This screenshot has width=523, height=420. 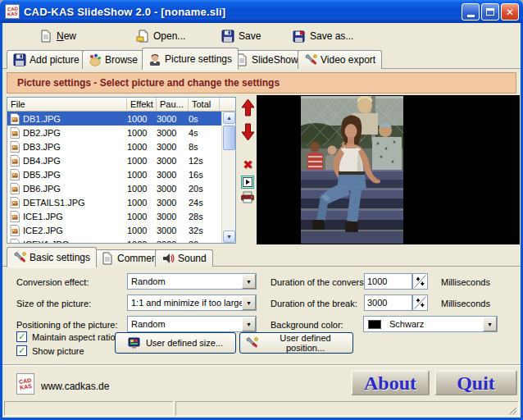 I want to click on save-as-button: Save as..., so click(x=323, y=36).